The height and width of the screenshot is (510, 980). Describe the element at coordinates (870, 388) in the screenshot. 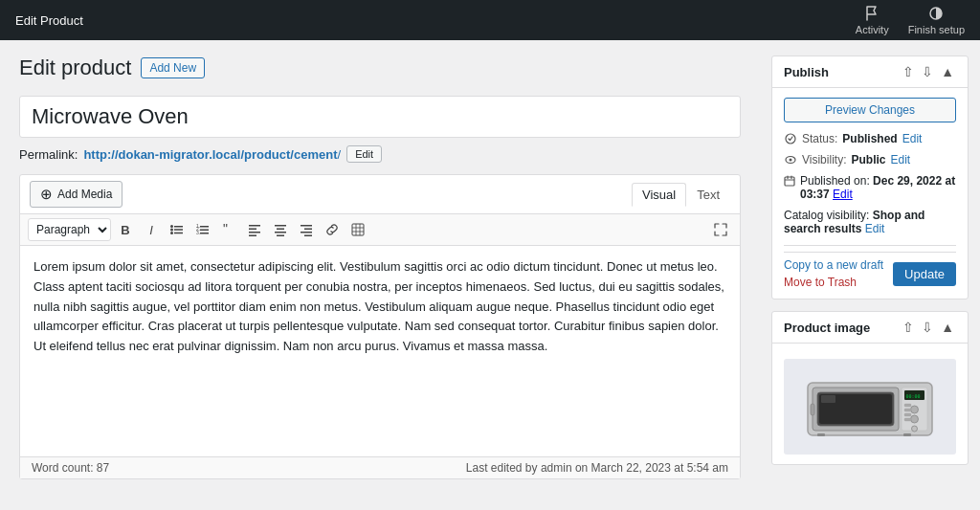

I see `product-image-box: Product image ⇧ ⇩ ▲` at that location.